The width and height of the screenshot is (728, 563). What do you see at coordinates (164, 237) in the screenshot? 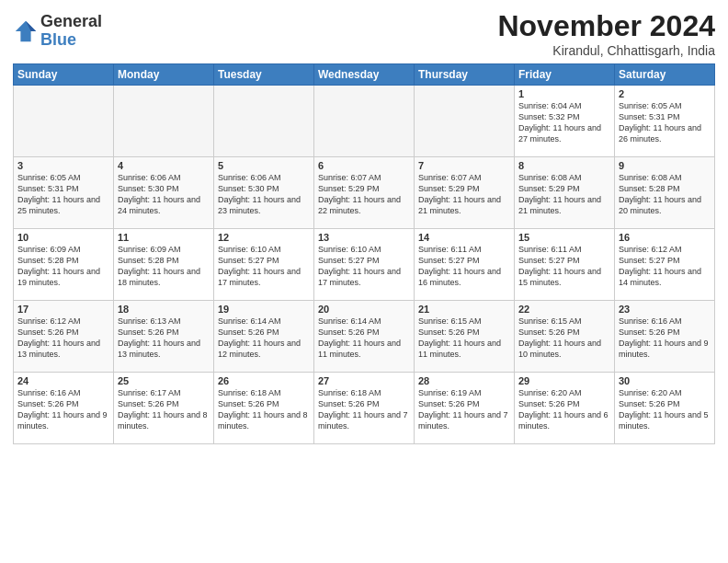
I see `day-number: 11` at bounding box center [164, 237].